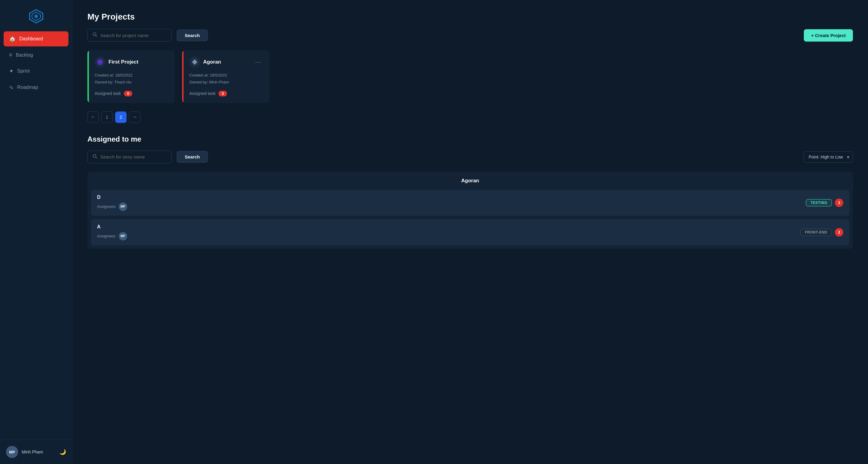 The image size is (868, 464). What do you see at coordinates (63, 452) in the screenshot?
I see `theme-toggle-icon: 🌙` at bounding box center [63, 452].